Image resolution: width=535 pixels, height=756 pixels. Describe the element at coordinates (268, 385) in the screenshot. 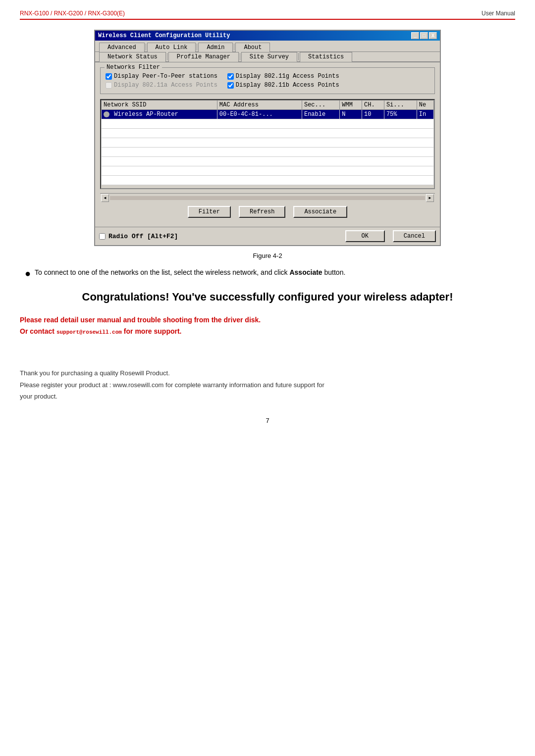

I see `footer-line2: Please register your product at : www.ro…` at that location.